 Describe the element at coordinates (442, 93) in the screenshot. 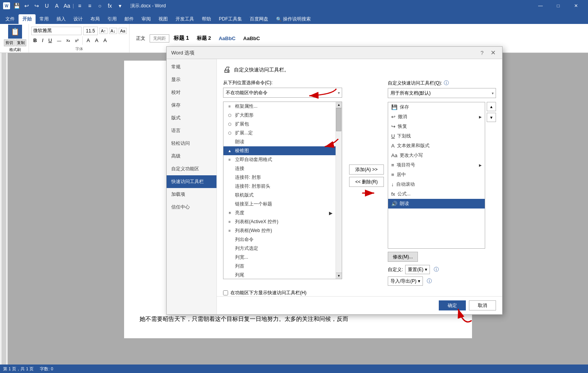

I see `toolbar-scope-select: 用于所有文档(默认)用于当前文档` at that location.